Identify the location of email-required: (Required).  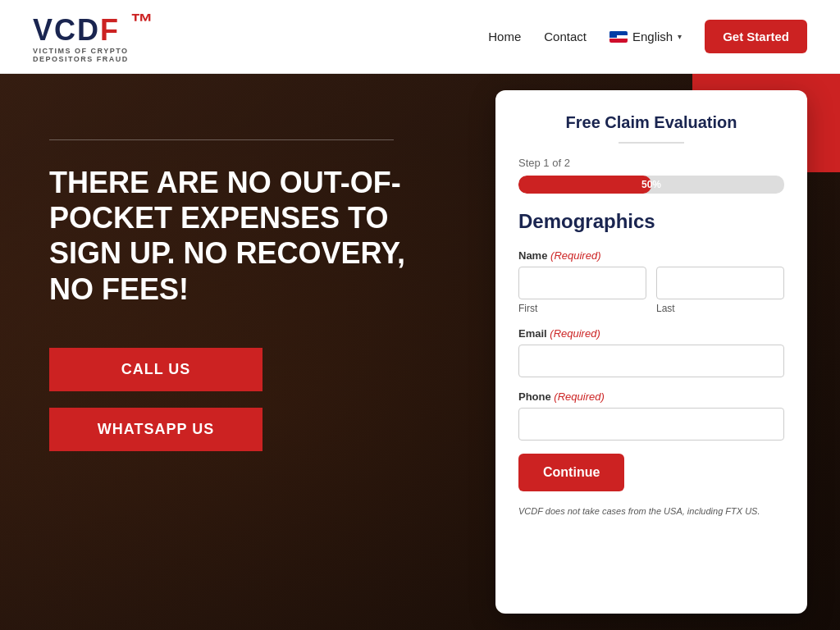
(574, 333).